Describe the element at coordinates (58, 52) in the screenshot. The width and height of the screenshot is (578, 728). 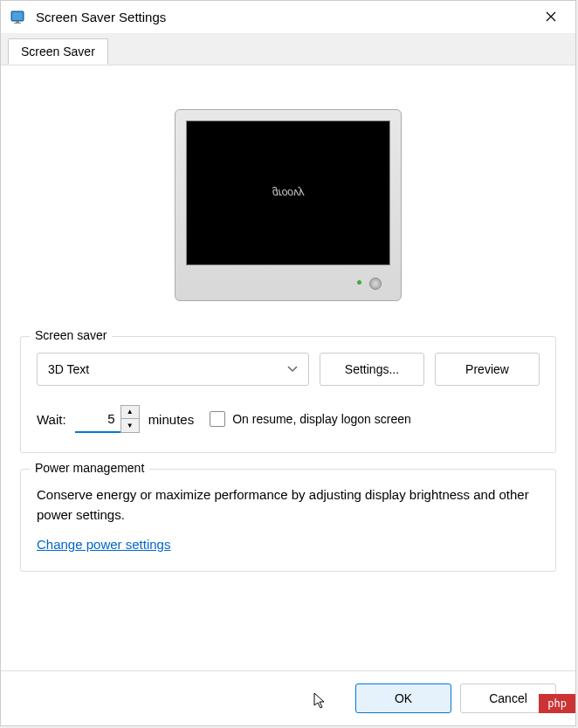
I see `tab-label: Screen Saver` at that location.